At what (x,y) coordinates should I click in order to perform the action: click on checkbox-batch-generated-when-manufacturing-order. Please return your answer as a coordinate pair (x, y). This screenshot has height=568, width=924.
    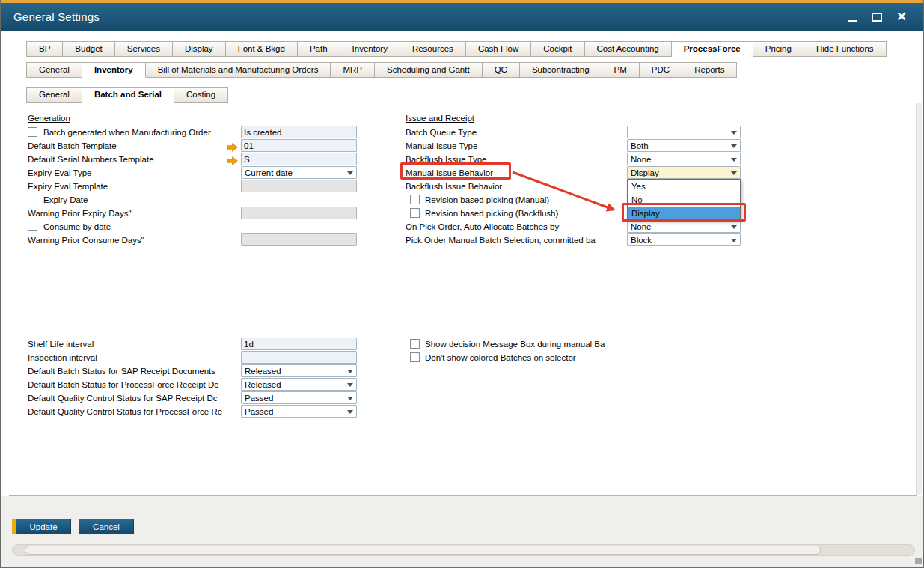
    Looking at the image, I should click on (33, 132).